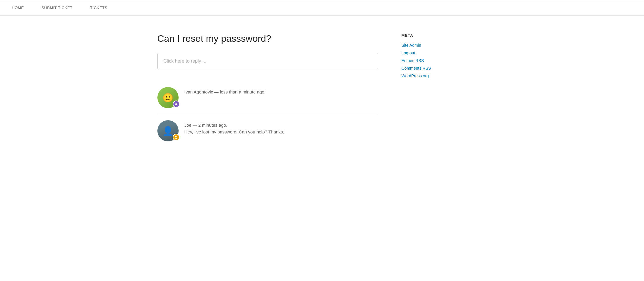 Image resolution: width=644 pixels, height=281 pixels. I want to click on sidebar-links: Site Admin Log out Entries RSS Comments …, so click(434, 61).